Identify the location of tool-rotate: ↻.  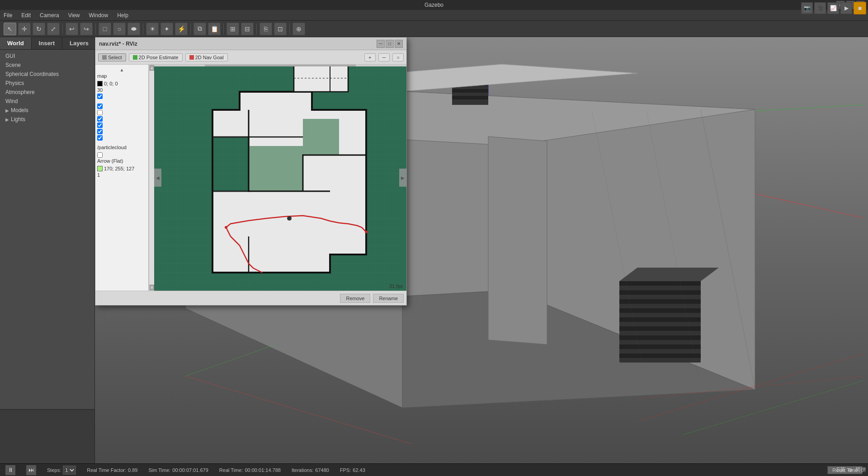
(39, 29).